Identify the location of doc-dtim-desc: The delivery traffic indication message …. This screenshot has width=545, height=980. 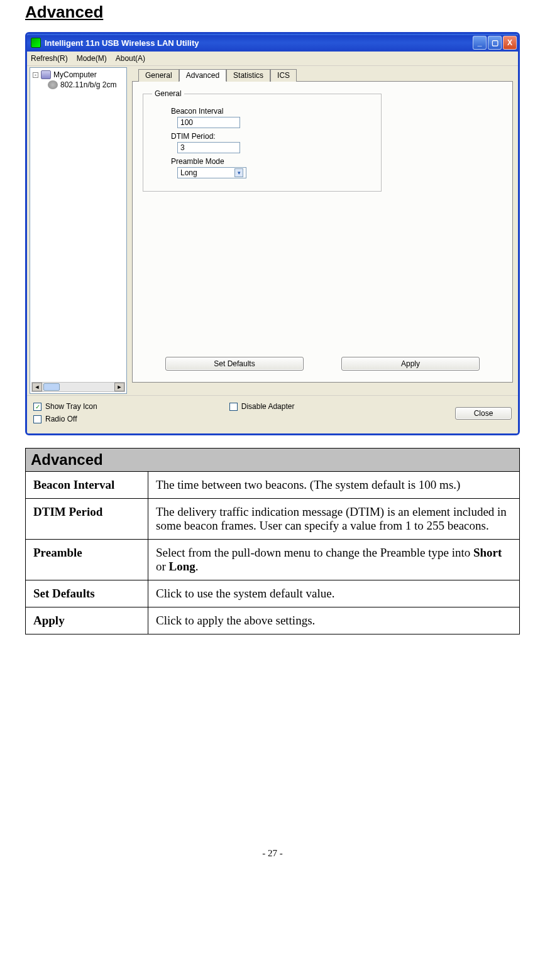
(334, 519).